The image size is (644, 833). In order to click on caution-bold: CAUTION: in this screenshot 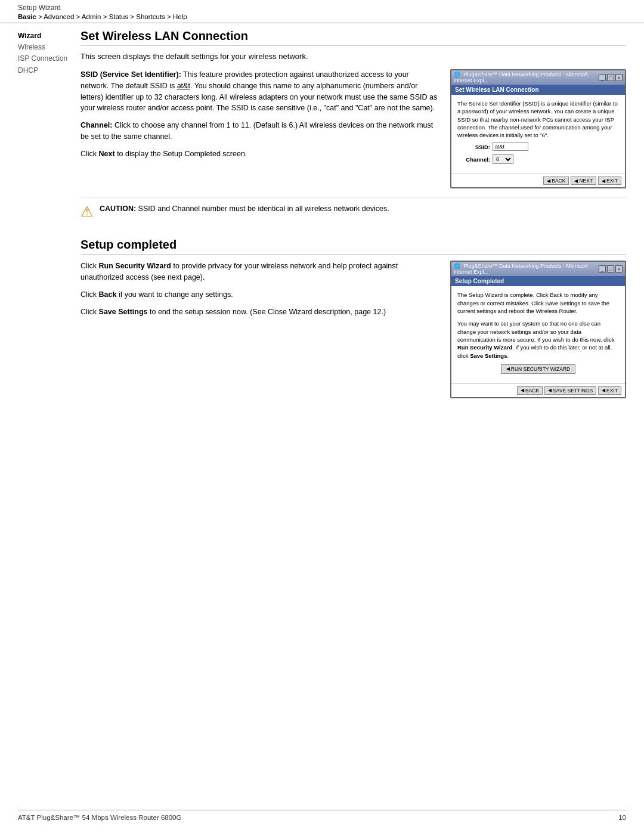, I will do `click(118, 209)`.